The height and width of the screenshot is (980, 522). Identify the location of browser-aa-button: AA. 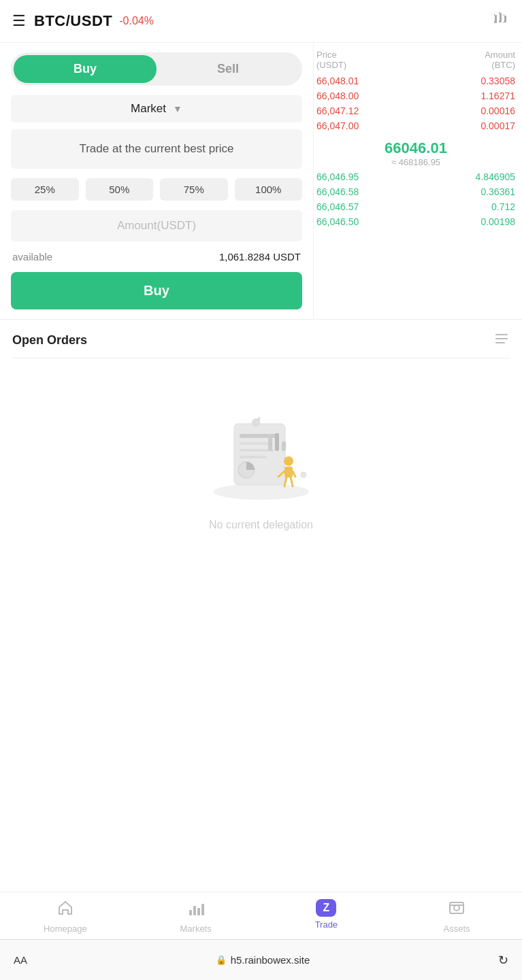
(20, 960).